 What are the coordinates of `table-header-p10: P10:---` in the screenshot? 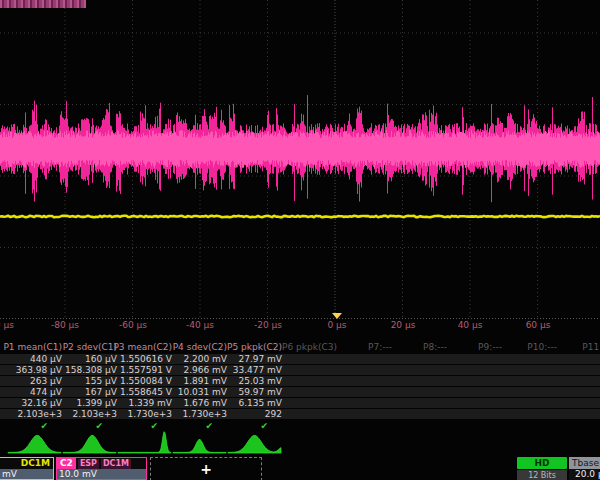 It's located at (527, 347).